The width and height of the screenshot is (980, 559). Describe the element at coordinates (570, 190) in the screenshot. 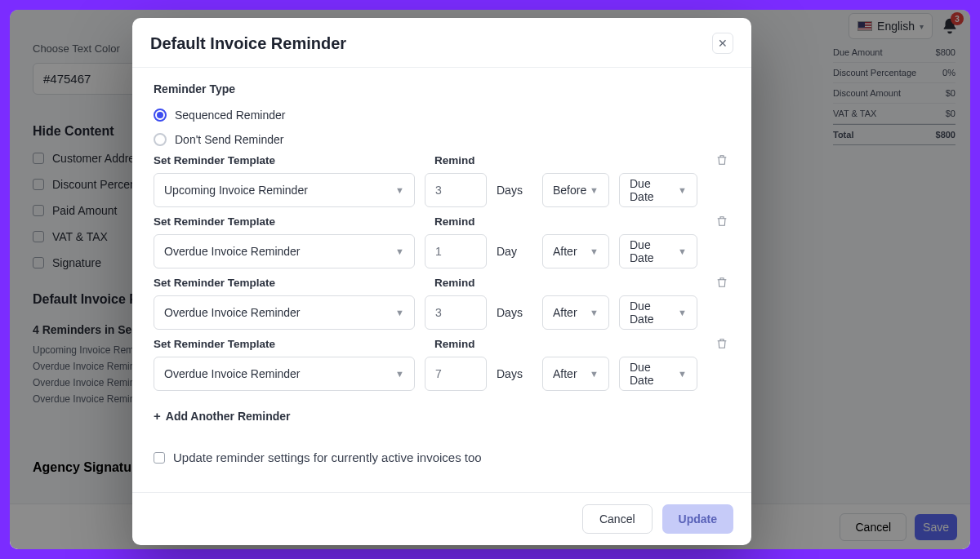

I see `select-value: Before` at that location.